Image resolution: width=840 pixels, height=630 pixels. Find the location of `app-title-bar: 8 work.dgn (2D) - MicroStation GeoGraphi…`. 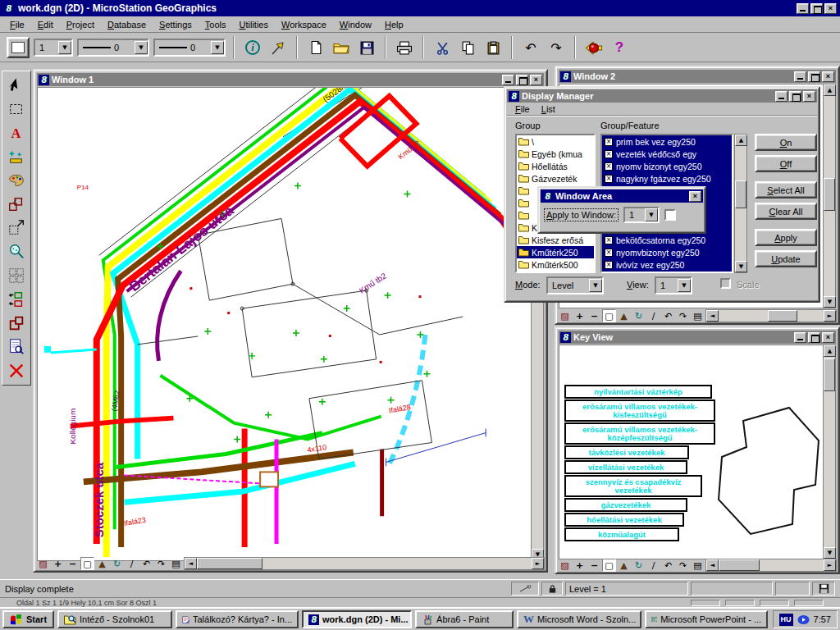

app-title-bar: 8 work.dgn (2D) - MicroStation GeoGraphi… is located at coordinates (420, 8).